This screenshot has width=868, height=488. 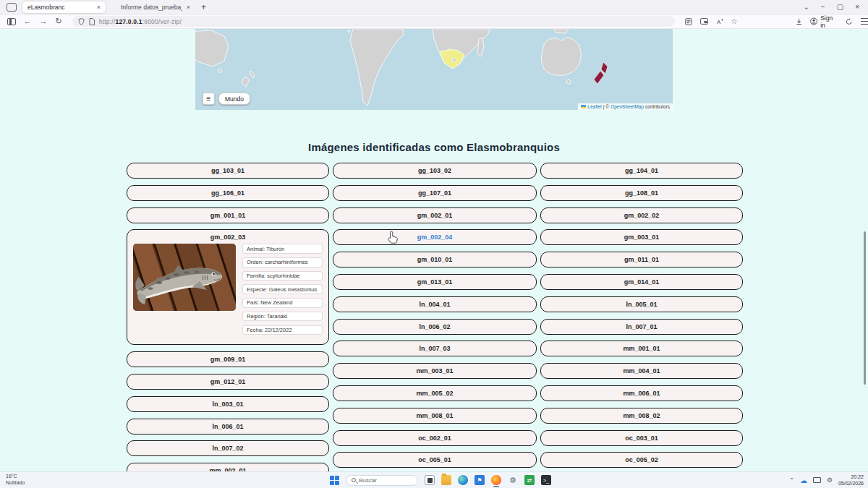 What do you see at coordinates (81, 22) in the screenshot?
I see `shield-icon` at bounding box center [81, 22].